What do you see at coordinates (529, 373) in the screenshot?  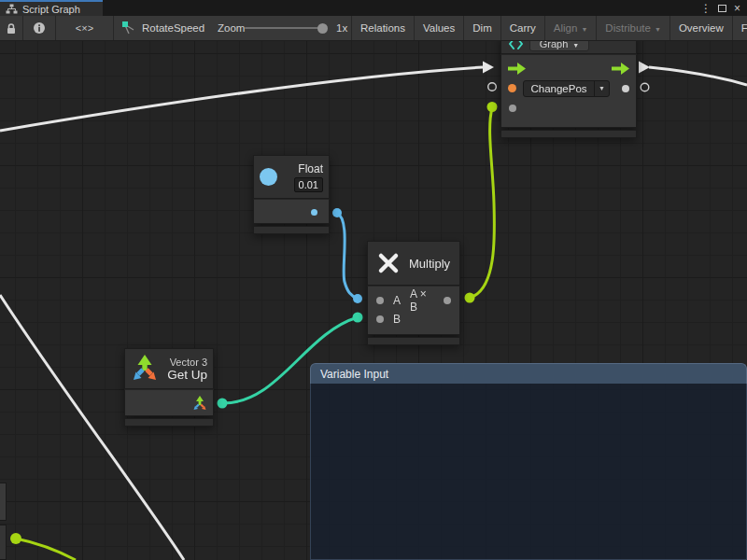 I see `group-panel-header: Variable Input` at bounding box center [529, 373].